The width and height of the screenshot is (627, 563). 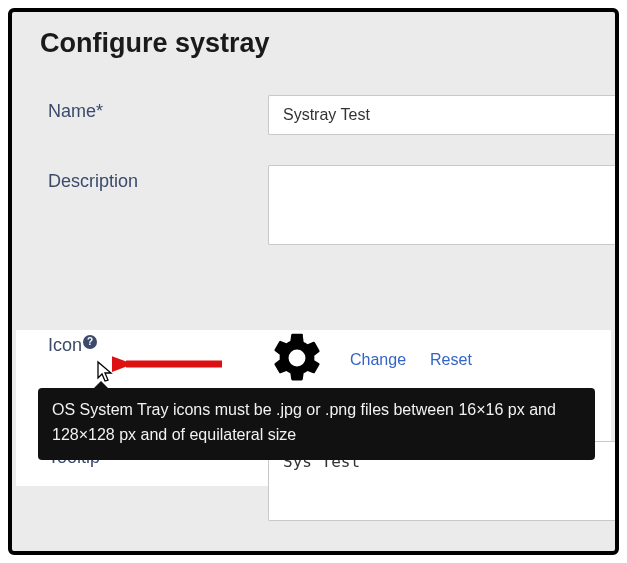 I want to click on help-icon: ?, so click(x=90, y=342).